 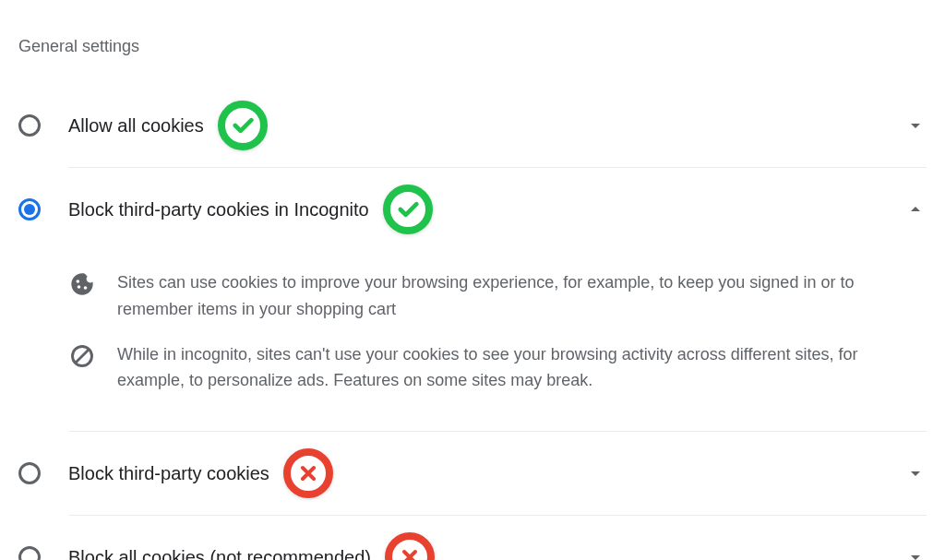 What do you see at coordinates (915, 209) in the screenshot?
I see `chevron-up-icon` at bounding box center [915, 209].